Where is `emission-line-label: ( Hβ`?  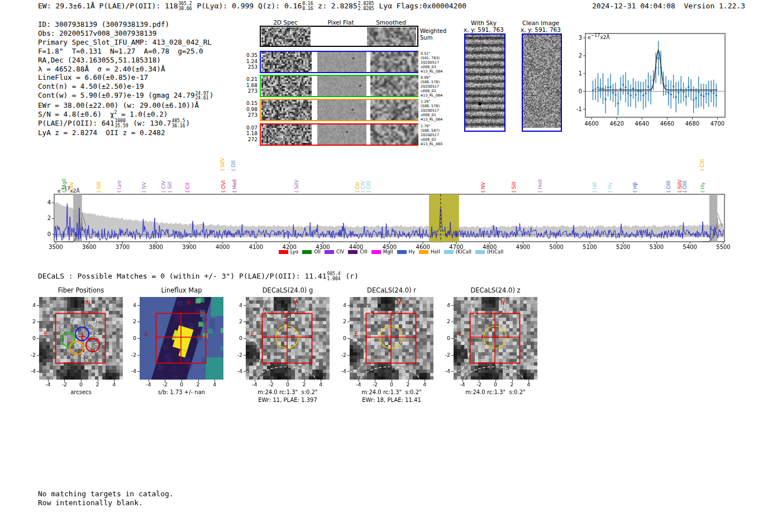
emission-line-label: ( Hβ is located at coordinates (635, 188).